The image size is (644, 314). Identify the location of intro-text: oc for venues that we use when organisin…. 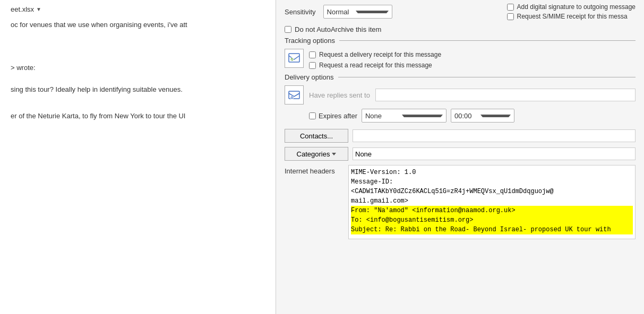
(138, 25).